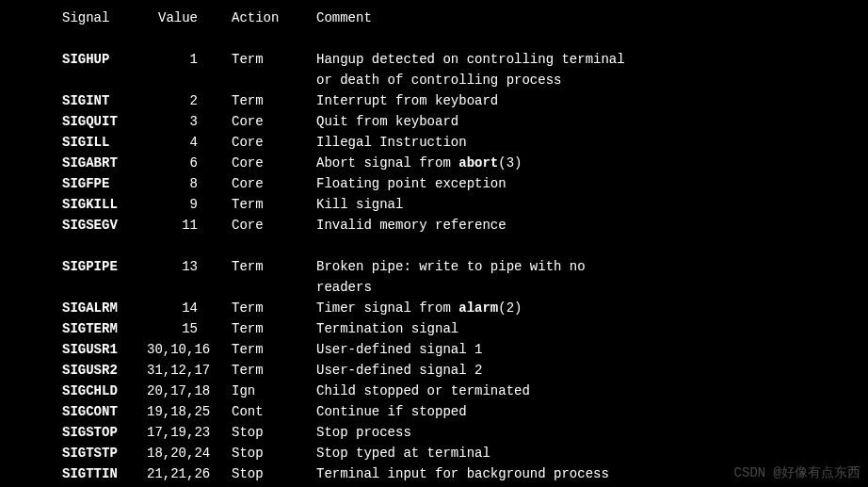  What do you see at coordinates (411, 225) in the screenshot?
I see `cell-comment: Invalid memory reference` at bounding box center [411, 225].